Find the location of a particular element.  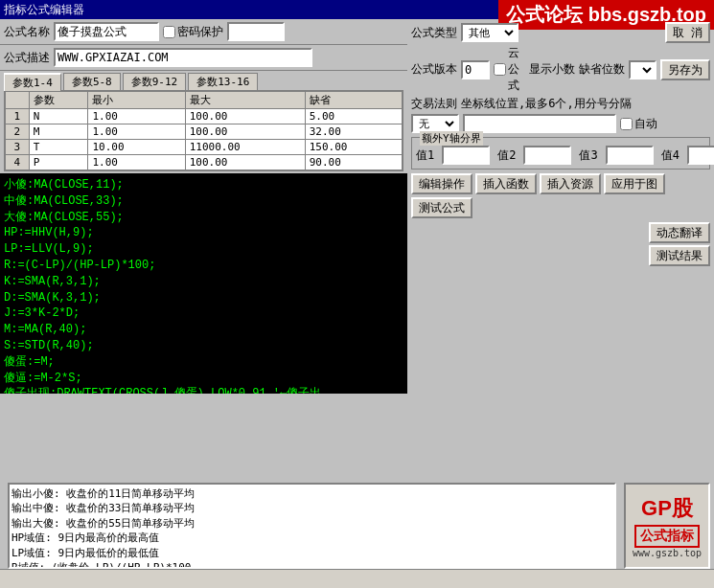

val4-label: 值4 is located at coordinates (671, 155).